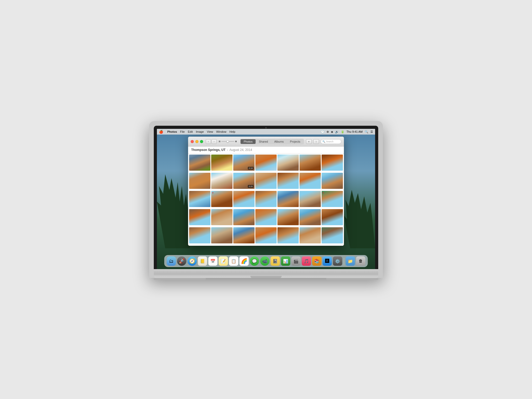 The height and width of the screenshot is (399, 532). I want to click on tab-projects: Projects, so click(295, 142).